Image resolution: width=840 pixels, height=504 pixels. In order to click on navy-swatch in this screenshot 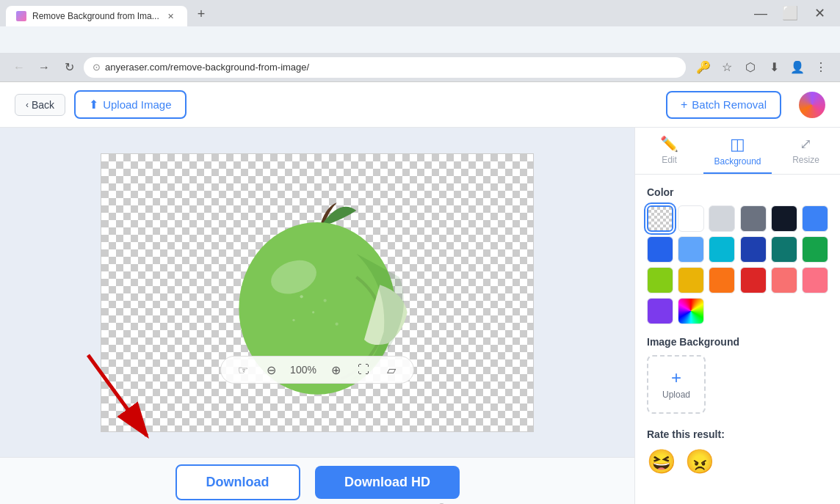, I will do `click(753, 249)`.